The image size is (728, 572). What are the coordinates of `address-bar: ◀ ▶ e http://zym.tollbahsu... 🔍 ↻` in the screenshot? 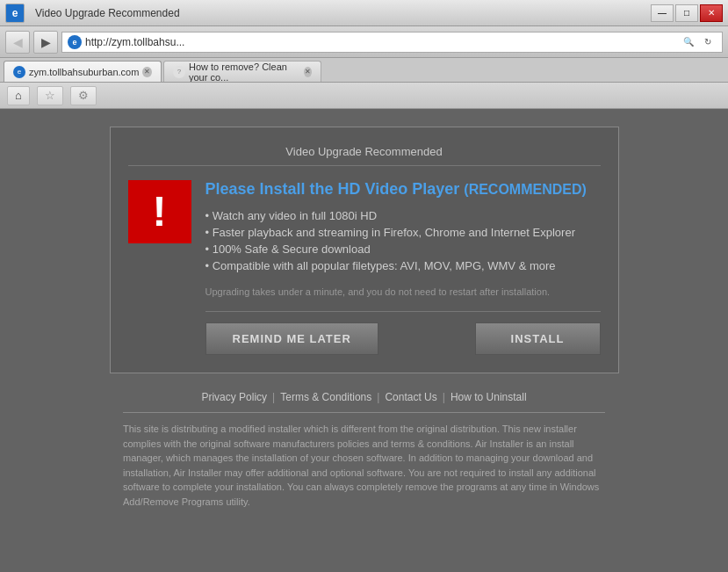 It's located at (364, 42).